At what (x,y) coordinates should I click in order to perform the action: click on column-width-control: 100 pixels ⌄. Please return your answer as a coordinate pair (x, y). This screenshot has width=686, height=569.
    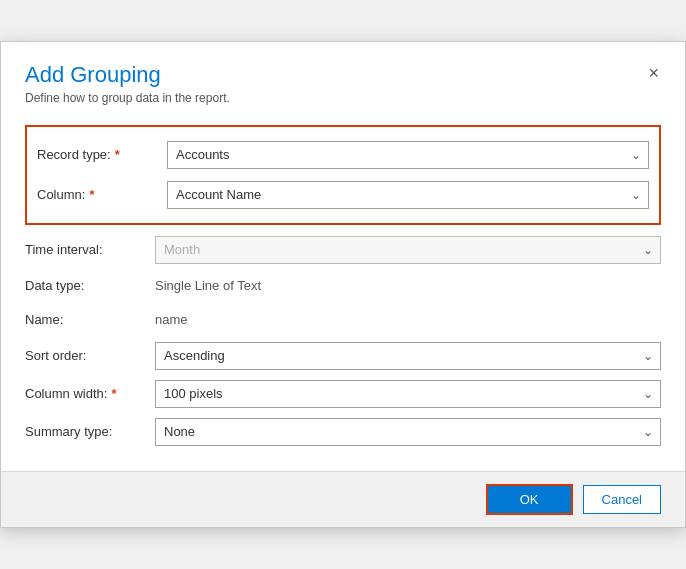
    Looking at the image, I should click on (408, 394).